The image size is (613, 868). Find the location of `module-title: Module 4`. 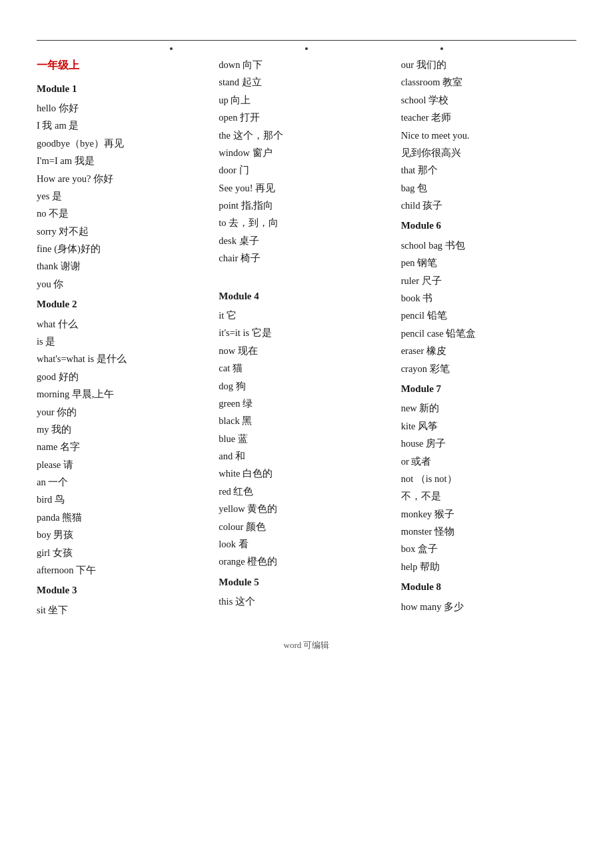

module-title: Module 4 is located at coordinates (306, 297).